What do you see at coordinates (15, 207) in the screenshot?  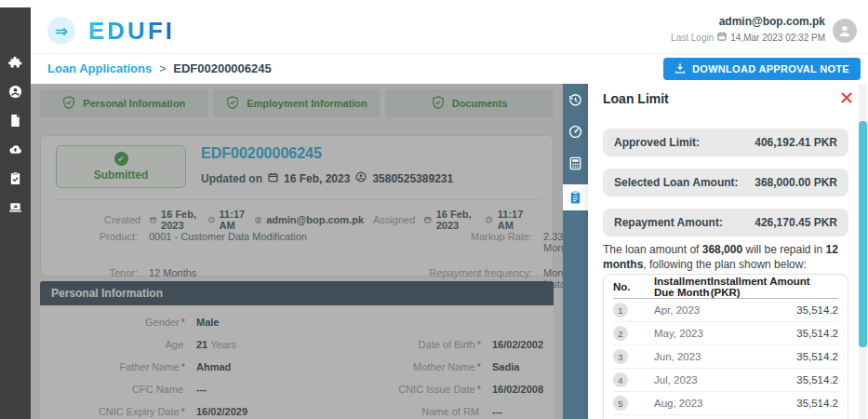 I see `laptop-share-icon` at bounding box center [15, 207].